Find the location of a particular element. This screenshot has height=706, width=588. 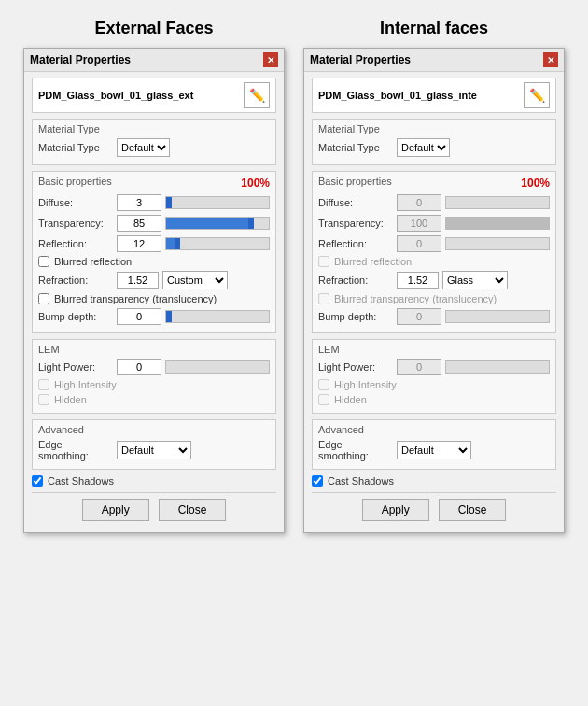

external-refraction-input is located at coordinates (138, 280).